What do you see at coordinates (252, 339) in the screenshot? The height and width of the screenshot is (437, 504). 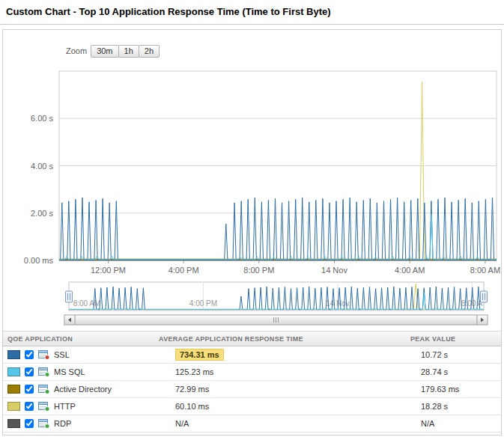 I see `table-header-row: QOE APPLICATION AVERAGE APPLICATION RESP…` at bounding box center [252, 339].